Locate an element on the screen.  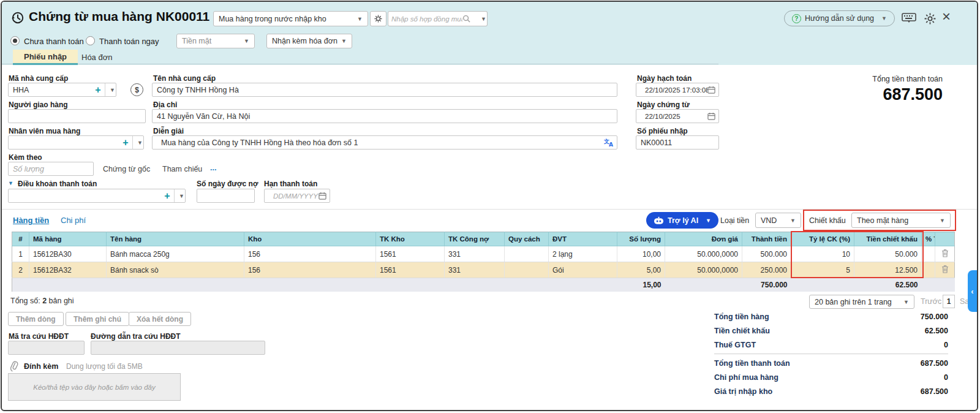
invoice-mode-select: Nhận kèm hóa đơn ▼ is located at coordinates (309, 41).